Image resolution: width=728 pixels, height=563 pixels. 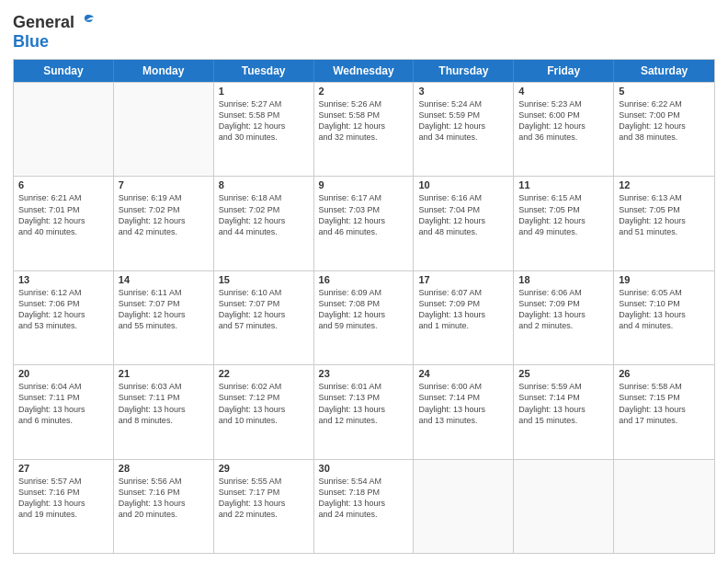 What do you see at coordinates (164, 420) in the screenshot?
I see `cell-info-line: and 8 minutes.` at bounding box center [164, 420].